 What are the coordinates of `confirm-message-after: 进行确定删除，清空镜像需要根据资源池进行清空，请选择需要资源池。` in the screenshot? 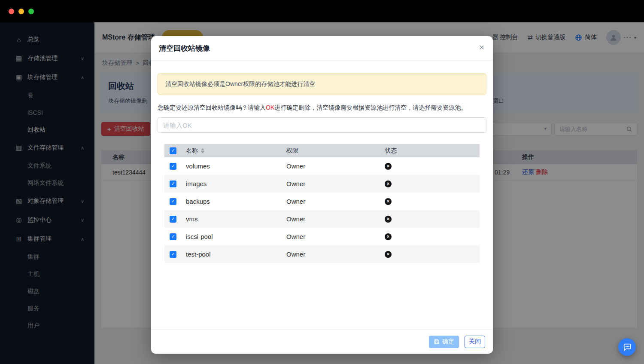 It's located at (371, 107).